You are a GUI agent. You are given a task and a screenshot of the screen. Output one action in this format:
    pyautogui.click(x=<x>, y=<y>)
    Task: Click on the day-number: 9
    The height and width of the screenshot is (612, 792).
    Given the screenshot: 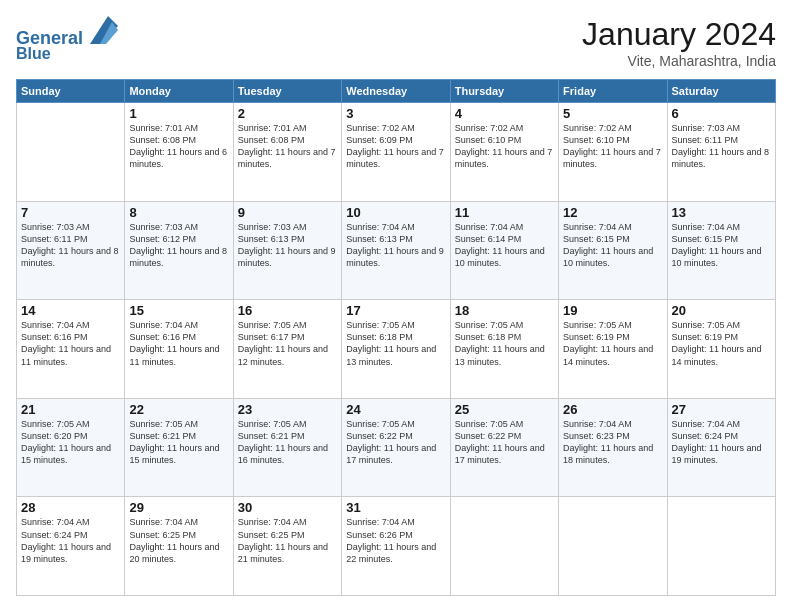 What is the action you would take?
    pyautogui.click(x=288, y=212)
    